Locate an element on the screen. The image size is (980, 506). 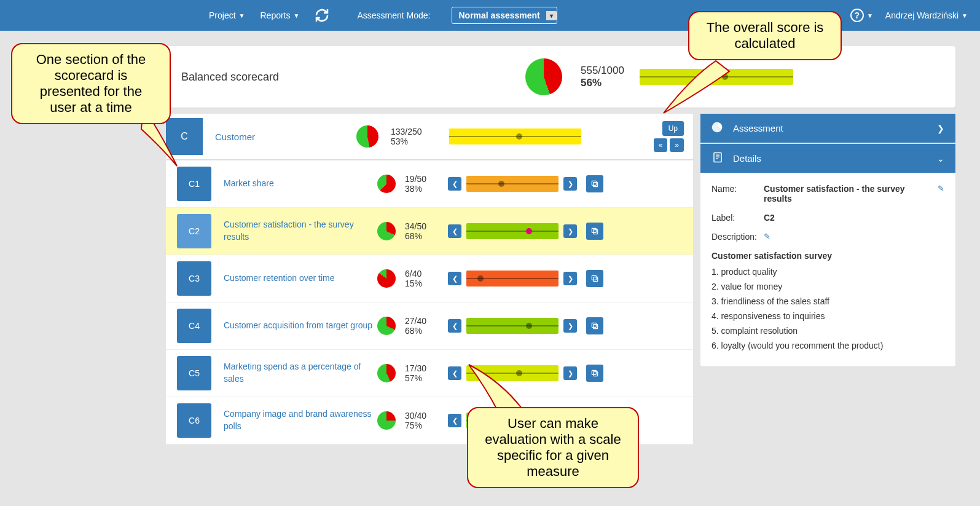
overall-pie-icon is located at coordinates (544, 77).